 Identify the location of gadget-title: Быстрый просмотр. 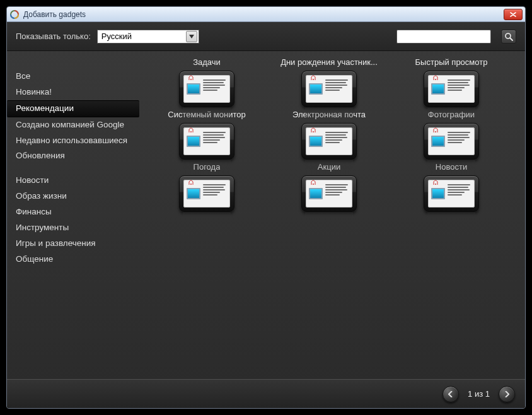
(451, 62).